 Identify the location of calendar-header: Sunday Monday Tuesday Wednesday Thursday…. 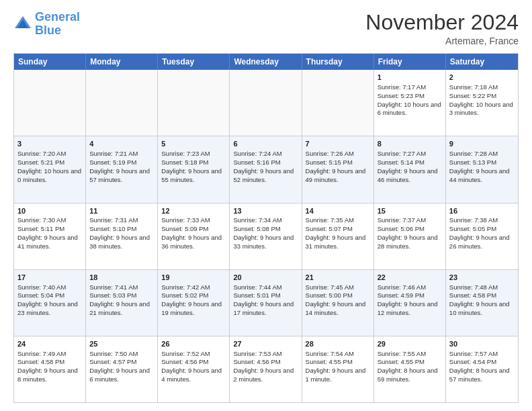
(266, 62).